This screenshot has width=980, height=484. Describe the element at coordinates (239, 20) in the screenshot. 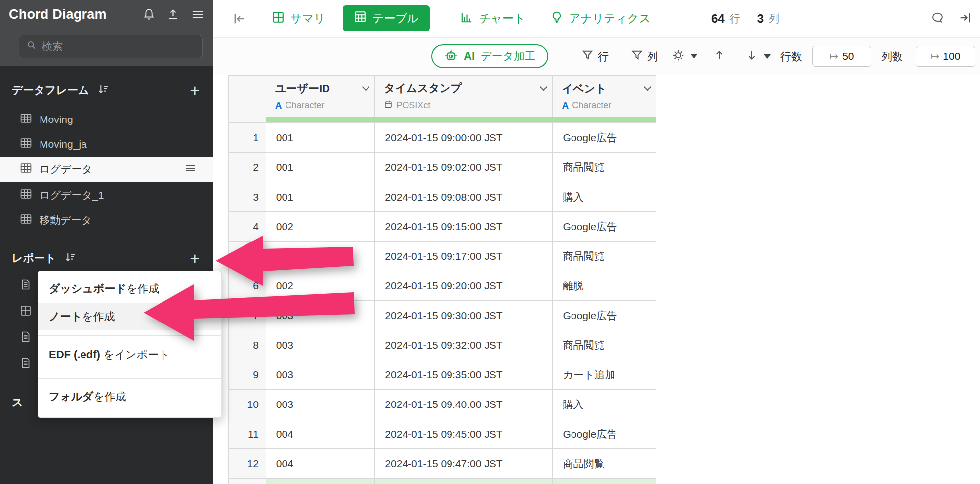

I see `collapse-left-icon` at that location.